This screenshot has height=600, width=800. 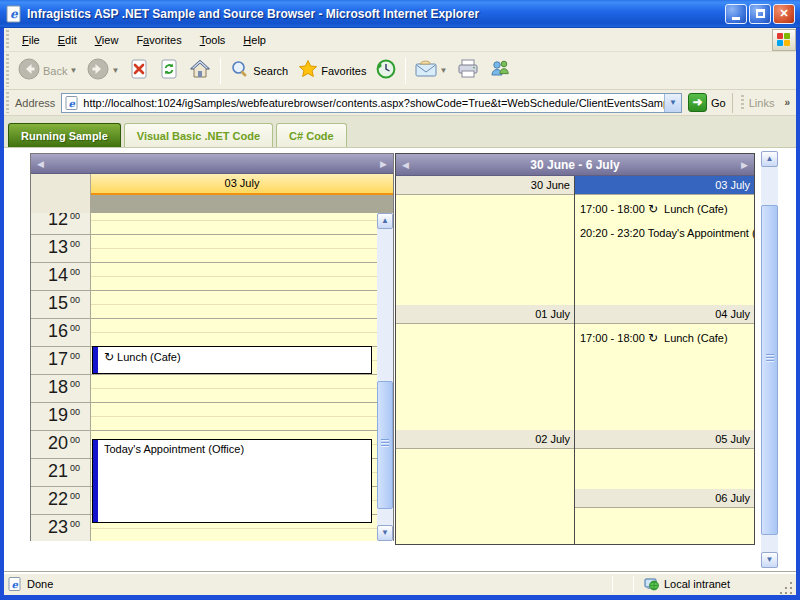 What do you see at coordinates (770, 560) in the screenshot?
I see `page-scroll-down-button: ▼` at bounding box center [770, 560].